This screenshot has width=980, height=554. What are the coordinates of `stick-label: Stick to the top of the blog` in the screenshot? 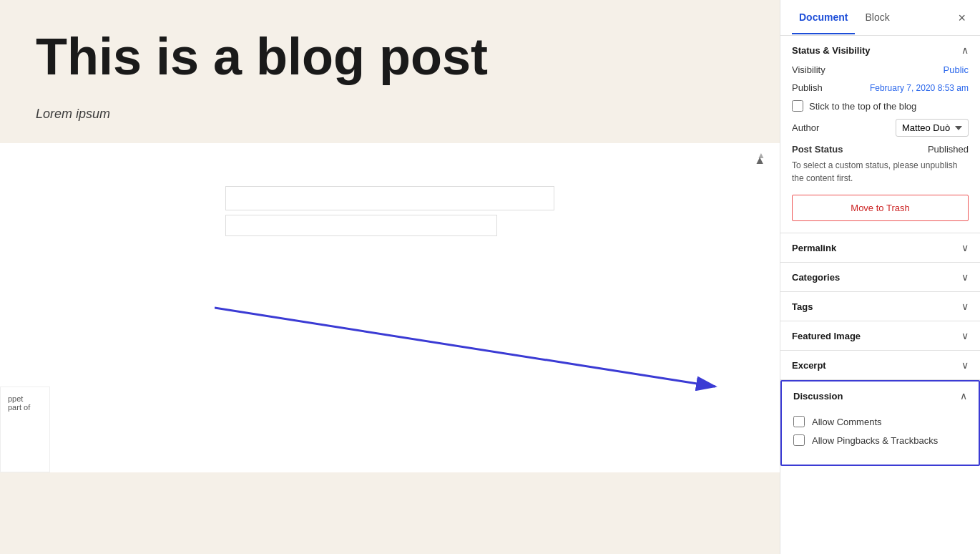 It's located at (863, 106).